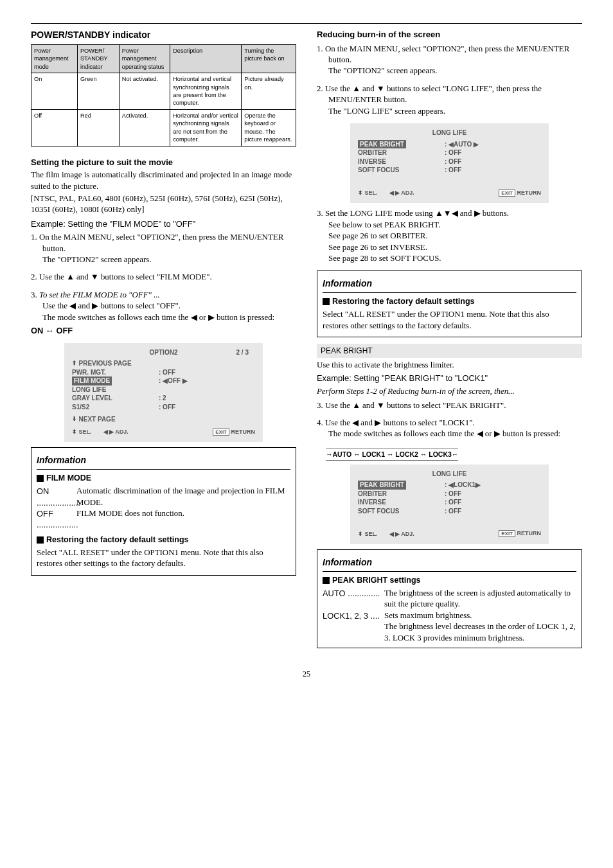  I want to click on osd3-ret: RETURN, so click(529, 533).